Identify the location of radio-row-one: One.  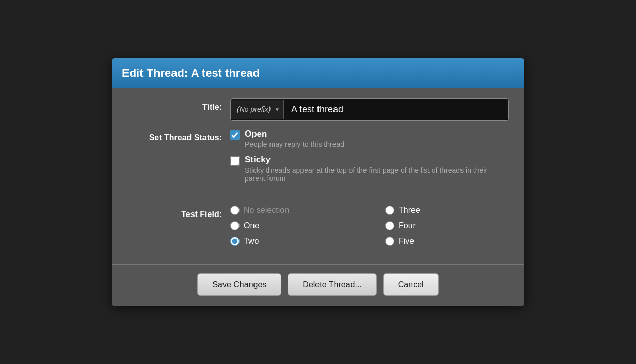
(292, 226).